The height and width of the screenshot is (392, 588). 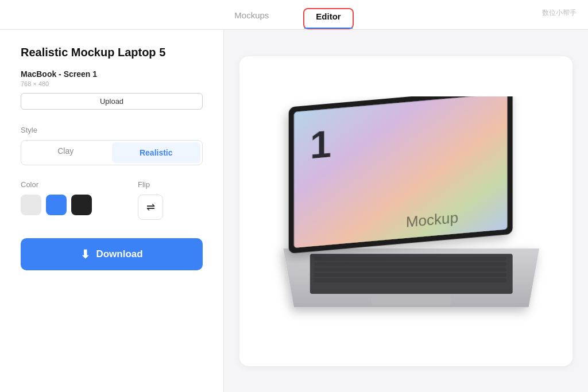 What do you see at coordinates (111, 200) in the screenshot?
I see `color-flip-row: Color Flip ⇌` at bounding box center [111, 200].